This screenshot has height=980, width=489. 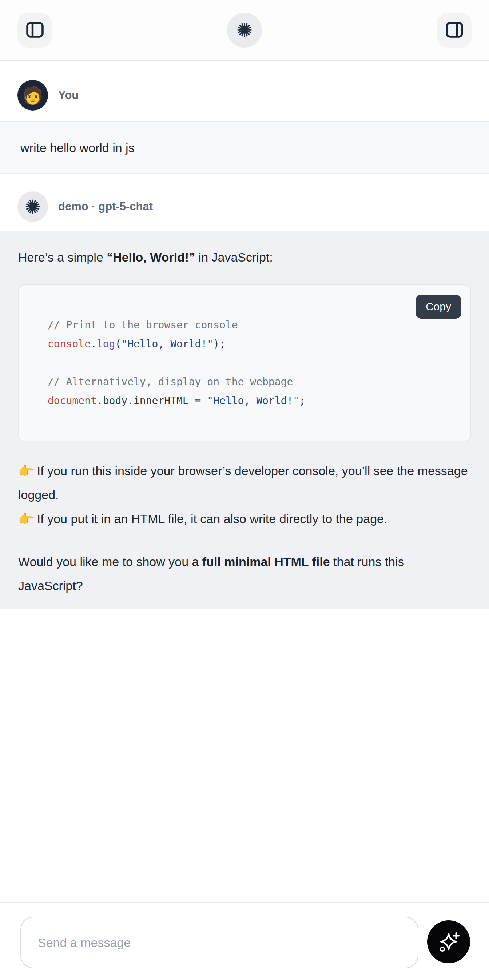 What do you see at coordinates (266, 562) in the screenshot?
I see `question-bold: full minimal HTML file` at bounding box center [266, 562].